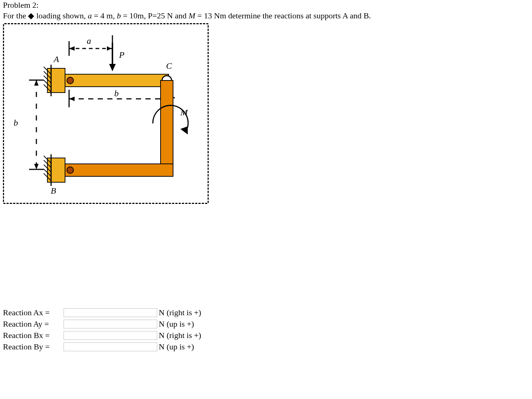  Describe the element at coordinates (184, 112) in the screenshot. I see `label-M: M` at that location.